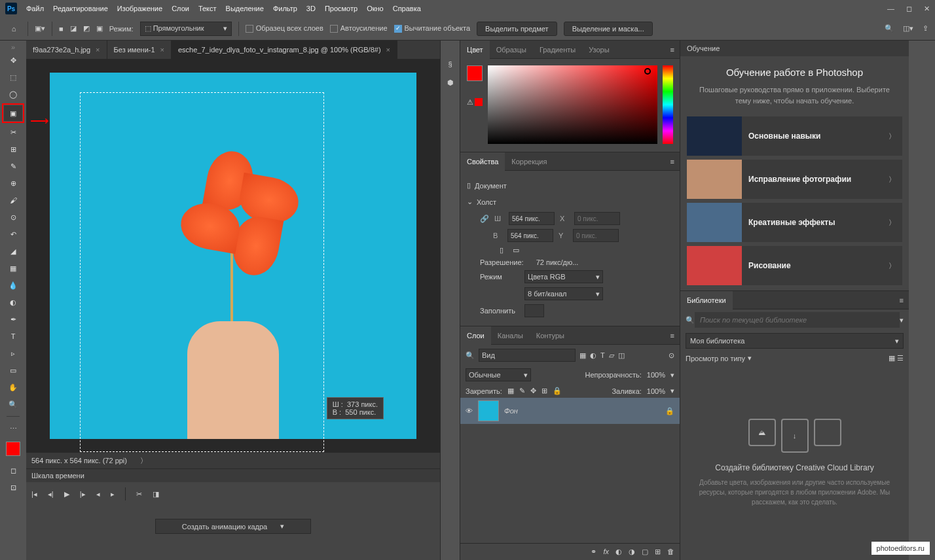  What do you see at coordinates (470, 201) in the screenshot?
I see `chevron-down-icon: ⌄` at bounding box center [470, 201].